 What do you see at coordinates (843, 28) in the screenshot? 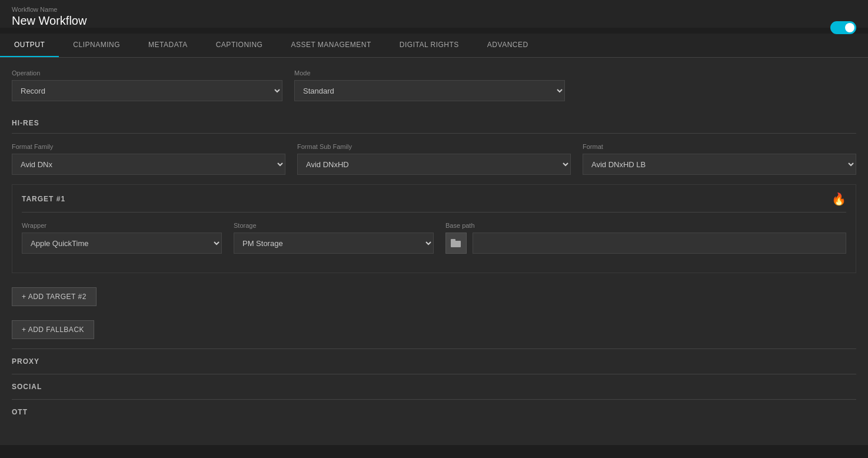
I see `workflow-toggle` at bounding box center [843, 28].